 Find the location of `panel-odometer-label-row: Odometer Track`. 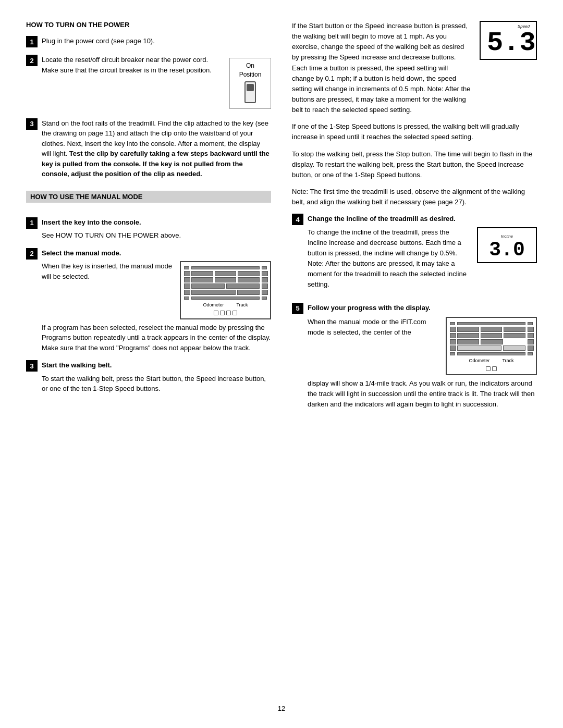

panel-odometer-label-row: Odometer Track is located at coordinates (225, 305).